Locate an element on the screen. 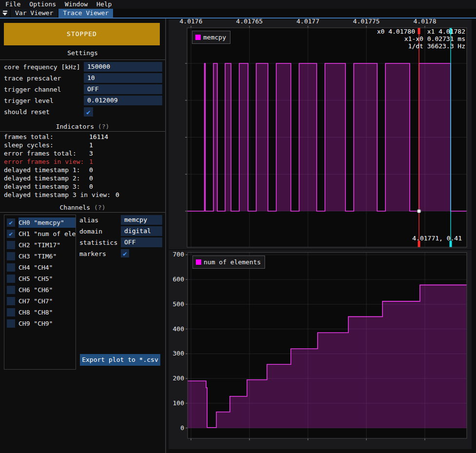 Image resolution: width=476 pixels, height=453 pixels. indicator-value-error-frames-in-view: 1 is located at coordinates (91, 162).